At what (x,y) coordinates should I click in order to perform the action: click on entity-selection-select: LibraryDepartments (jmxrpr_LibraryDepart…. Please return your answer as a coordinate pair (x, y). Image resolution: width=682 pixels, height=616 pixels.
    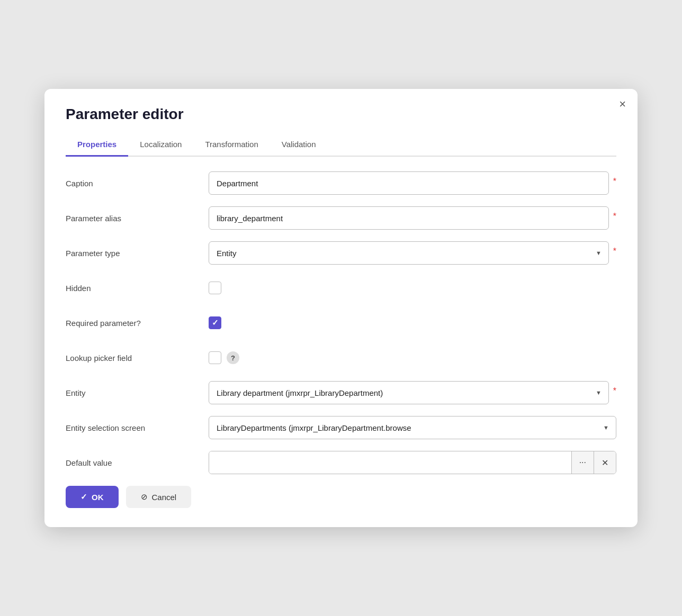
    Looking at the image, I should click on (412, 428).